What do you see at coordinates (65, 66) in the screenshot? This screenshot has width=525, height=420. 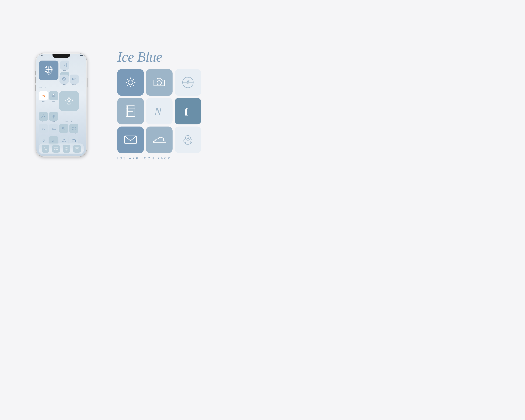 I see `notes-app-icon: notes` at bounding box center [65, 66].